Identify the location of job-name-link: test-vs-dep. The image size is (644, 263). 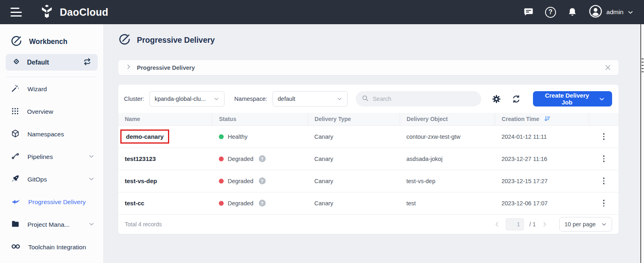
(141, 181).